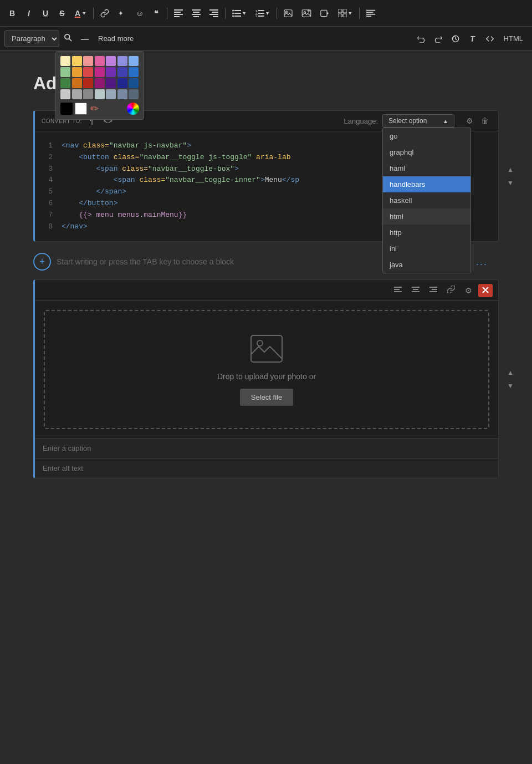  What do you see at coordinates (427, 216) in the screenshot?
I see `lang-option-html: html` at bounding box center [427, 216].